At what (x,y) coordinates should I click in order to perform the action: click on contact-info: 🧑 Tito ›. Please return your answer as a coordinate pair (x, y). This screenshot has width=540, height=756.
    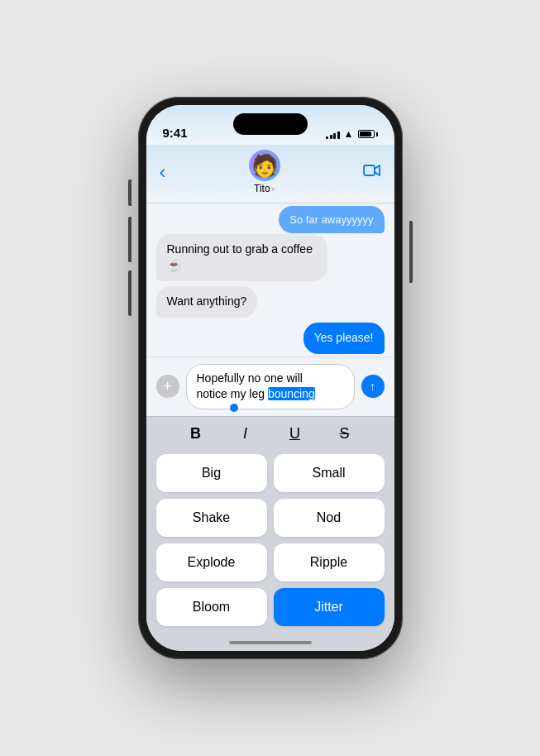
    Looking at the image, I should click on (265, 172).